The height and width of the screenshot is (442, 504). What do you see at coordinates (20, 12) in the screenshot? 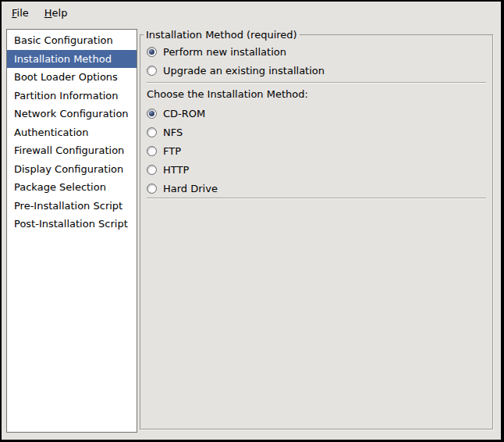
I see `menu-file-label: File` at bounding box center [20, 12].